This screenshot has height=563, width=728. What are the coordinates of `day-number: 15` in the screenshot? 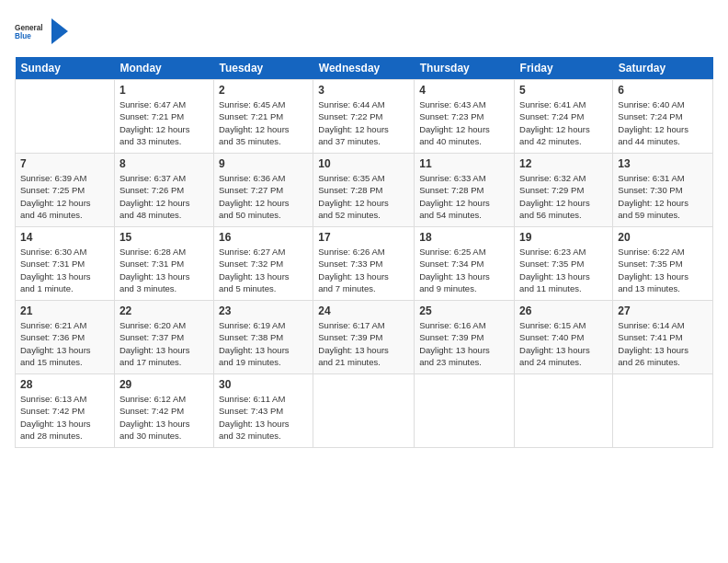 It's located at (164, 237).